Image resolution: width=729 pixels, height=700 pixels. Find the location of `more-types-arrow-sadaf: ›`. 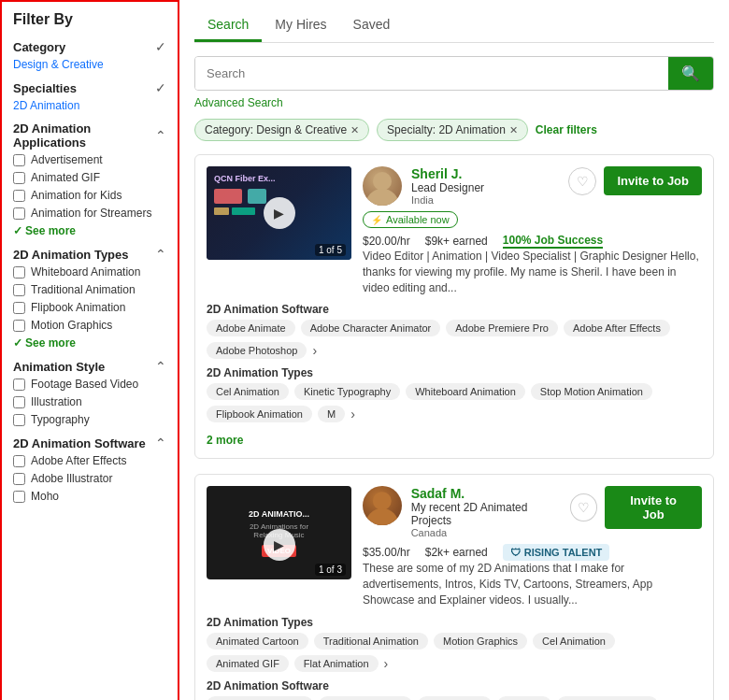

more-types-arrow-sadaf: › is located at coordinates (387, 664).